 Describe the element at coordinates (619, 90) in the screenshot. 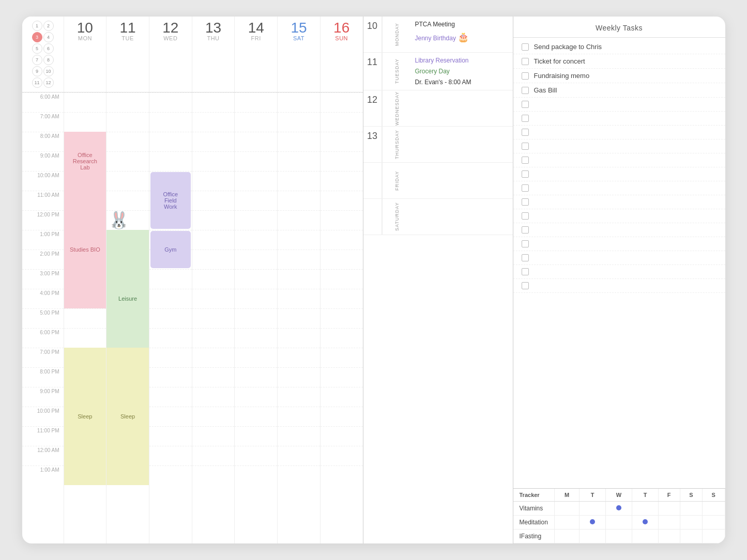

I see `task-item: Gas Bill` at that location.